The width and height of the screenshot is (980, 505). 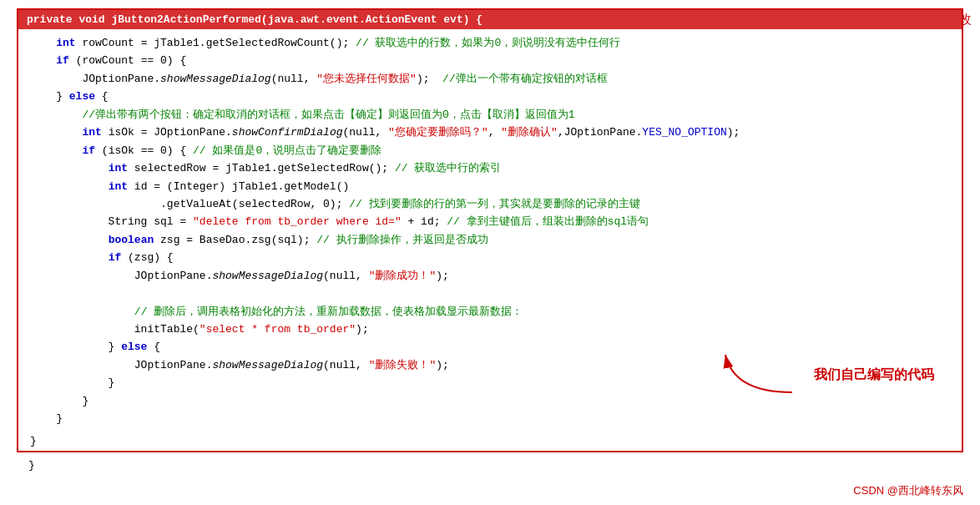 I want to click on code-line-9: int id = (Integer) jTable1.getModel(), so click(x=490, y=187).